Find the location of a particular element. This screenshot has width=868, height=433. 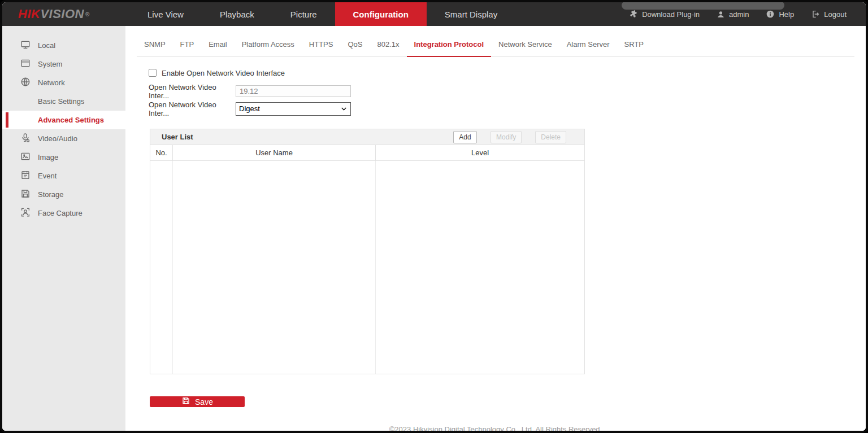

delete-user-button: Delete is located at coordinates (550, 137).